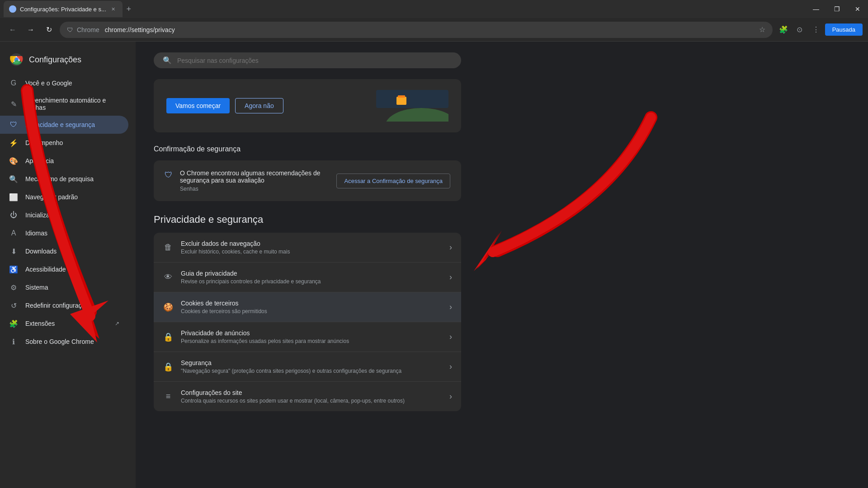 The width and height of the screenshot is (868, 488). I want to click on settings-desc-anuncios: Personalize as informações usadas pelos …, so click(311, 341).